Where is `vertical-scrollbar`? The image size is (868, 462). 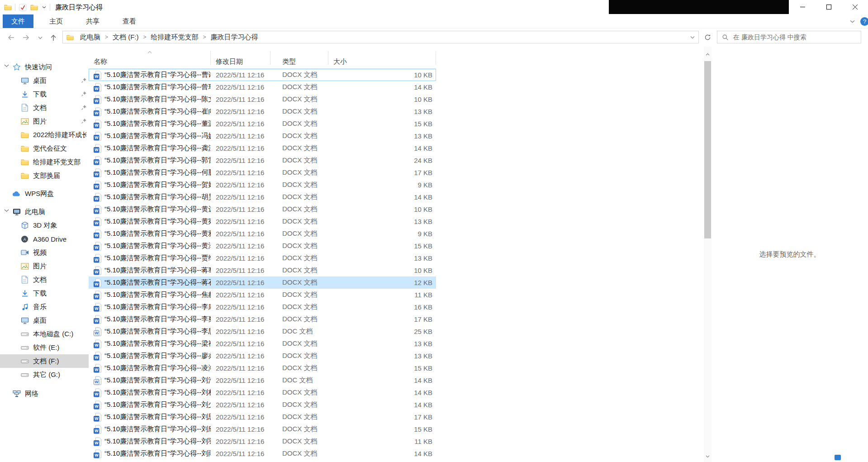
vertical-scrollbar is located at coordinates (707, 254).